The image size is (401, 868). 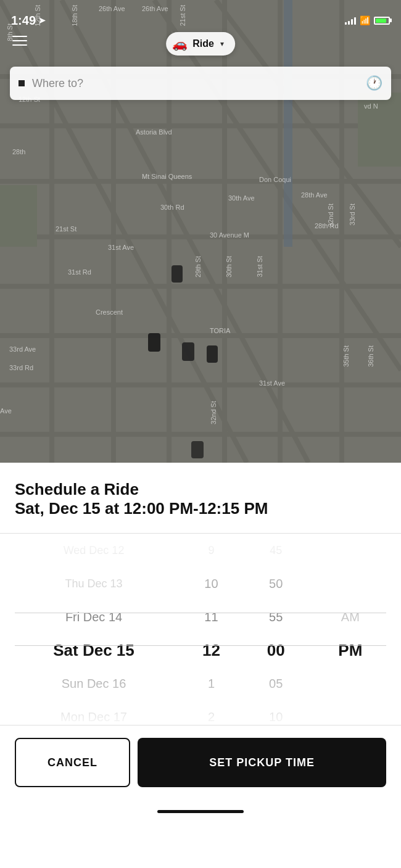 I want to click on schedule-title: Schedule a Ride, so click(x=200, y=490).